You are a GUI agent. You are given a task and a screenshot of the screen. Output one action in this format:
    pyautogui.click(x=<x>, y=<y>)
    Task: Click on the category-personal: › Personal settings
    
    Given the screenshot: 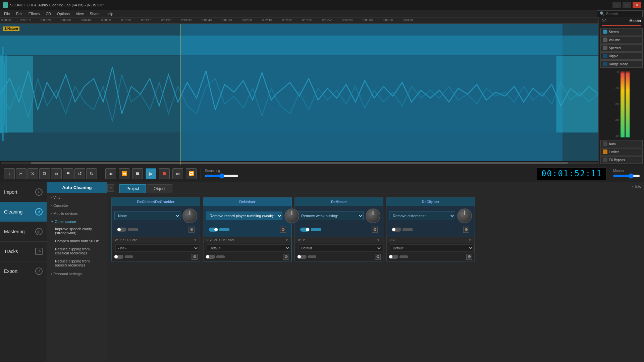 What is the action you would take?
    pyautogui.click(x=77, y=273)
    